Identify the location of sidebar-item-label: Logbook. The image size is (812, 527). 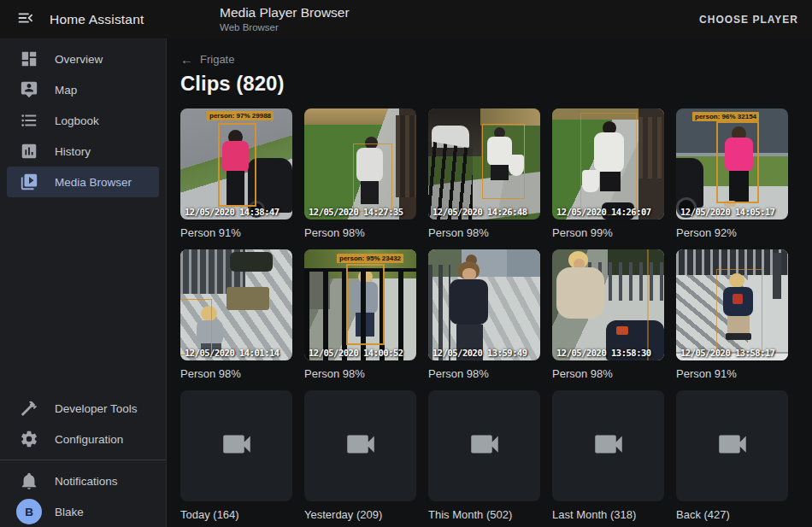
(77, 121).